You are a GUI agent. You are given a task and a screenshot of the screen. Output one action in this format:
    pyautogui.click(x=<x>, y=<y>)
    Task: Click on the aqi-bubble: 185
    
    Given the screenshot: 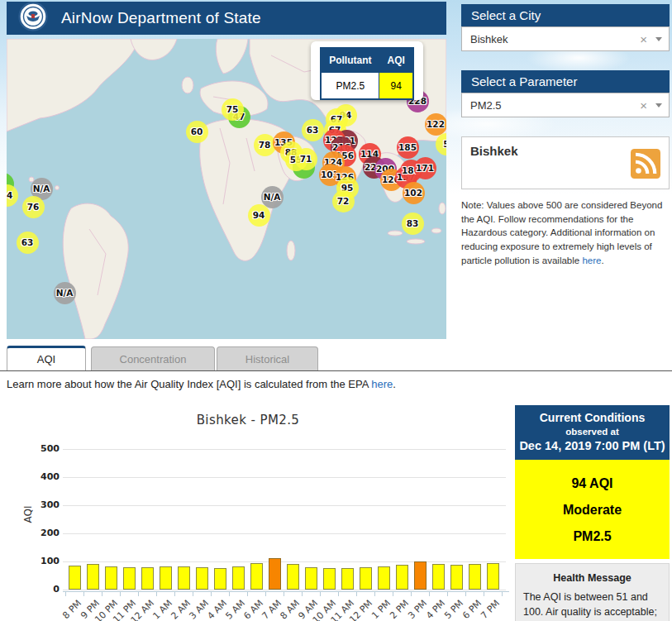 What is the action you would take?
    pyautogui.click(x=408, y=147)
    